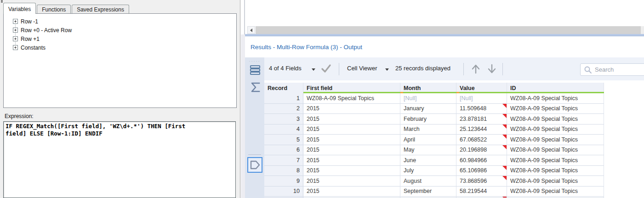 This screenshot has height=198, width=644. Describe the element at coordinates (251, 30) in the screenshot. I see `scroll-left-button` at that location.